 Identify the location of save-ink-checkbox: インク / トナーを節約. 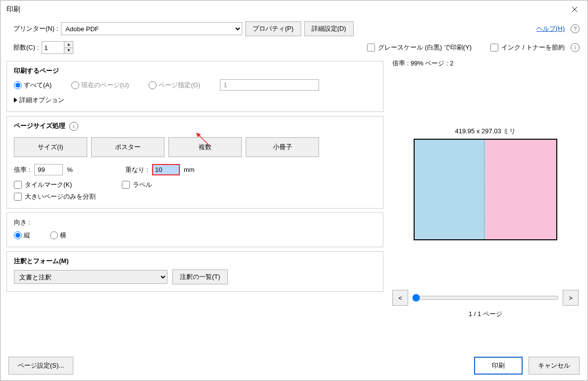
(528, 48).